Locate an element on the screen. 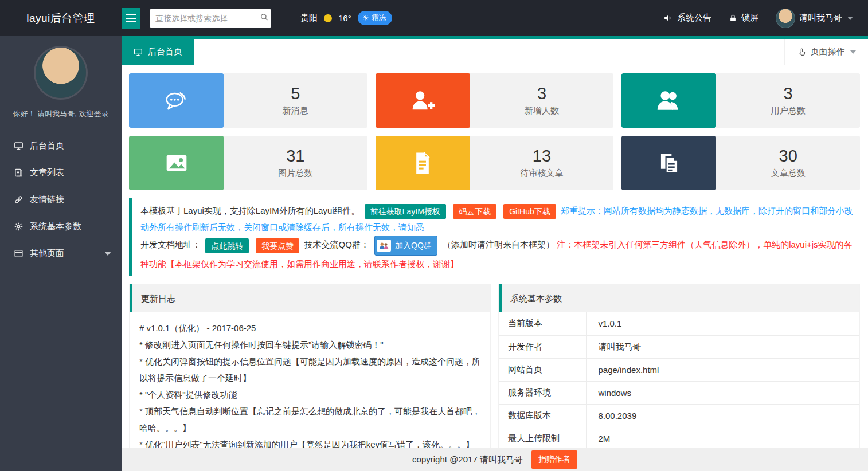 Image resolution: width=868 pixels, height=471 pixels. sidebar-item-home: 后台首页 is located at coordinates (61, 146).